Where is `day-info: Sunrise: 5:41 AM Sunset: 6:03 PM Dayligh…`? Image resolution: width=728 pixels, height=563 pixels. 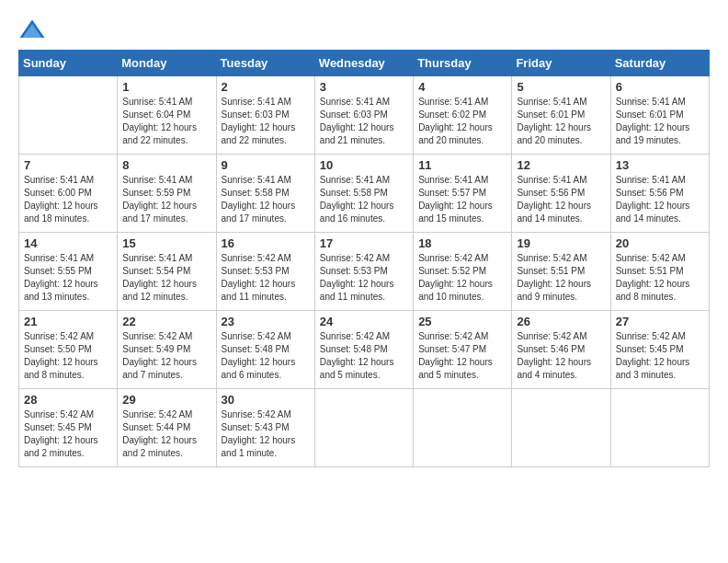
day-info: Sunrise: 5:41 AM Sunset: 6:03 PM Dayligh… is located at coordinates (266, 121).